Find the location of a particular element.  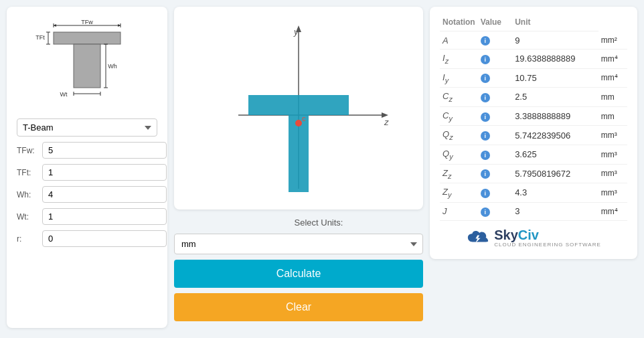

shape-select-row: T-Beam I-Beam Rectangle Circle Hollow Re… is located at coordinates (87, 127).